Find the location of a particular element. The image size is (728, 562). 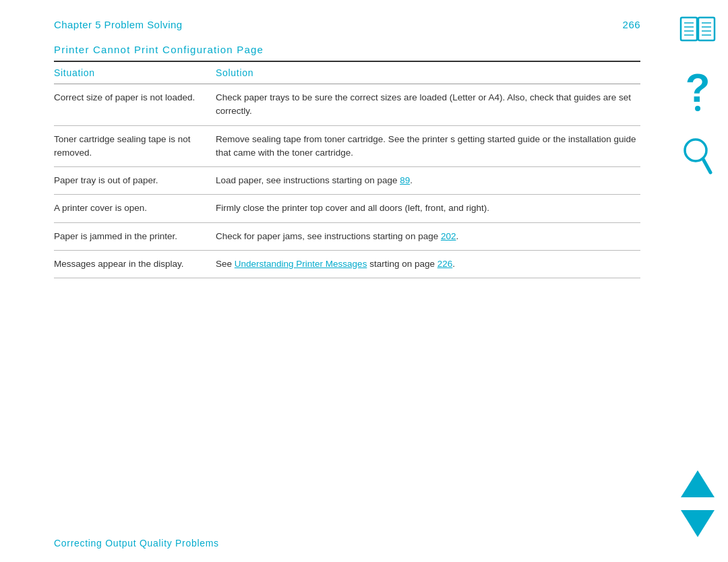

magnifier-icon is located at coordinates (698, 158).